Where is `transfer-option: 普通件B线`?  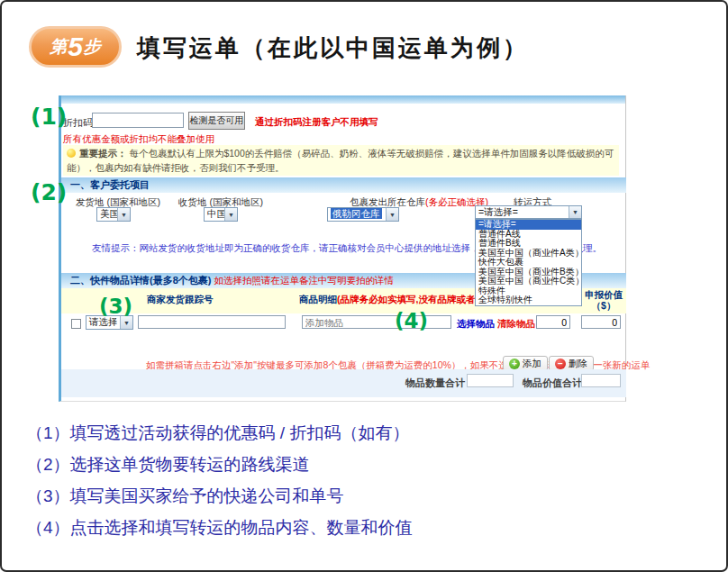
transfer-option: 普通件B线 is located at coordinates (528, 243).